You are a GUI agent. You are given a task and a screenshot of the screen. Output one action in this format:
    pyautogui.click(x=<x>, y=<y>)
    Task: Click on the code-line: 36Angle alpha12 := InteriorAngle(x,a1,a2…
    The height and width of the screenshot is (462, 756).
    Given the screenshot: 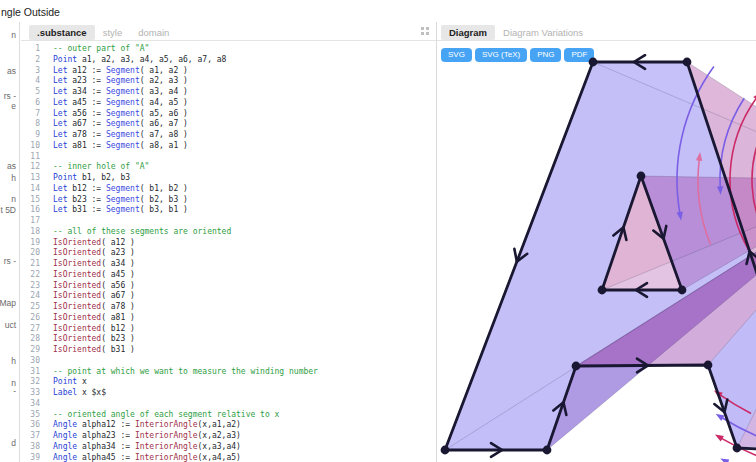 What is the action you would take?
    pyautogui.click(x=228, y=426)
    